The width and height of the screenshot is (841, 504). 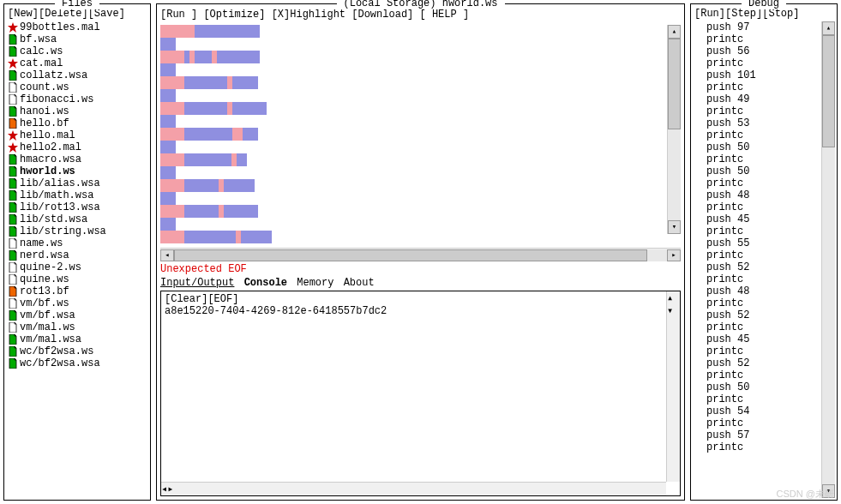 What do you see at coordinates (744, 14) in the screenshot?
I see `debug-step-button: [Step]` at bounding box center [744, 14].